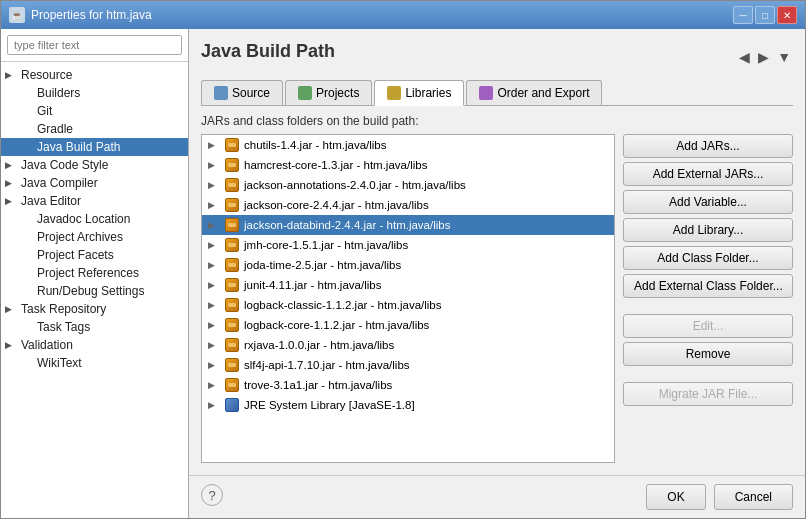  I want to click on sidebar-item-resource: ▶Resource, so click(94, 75).